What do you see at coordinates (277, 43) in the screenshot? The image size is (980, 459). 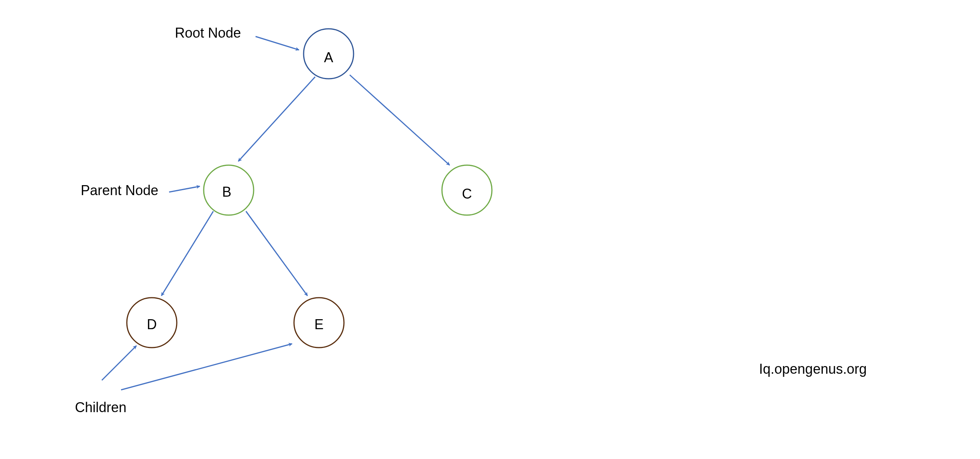 I see `arrow-root-label` at bounding box center [277, 43].